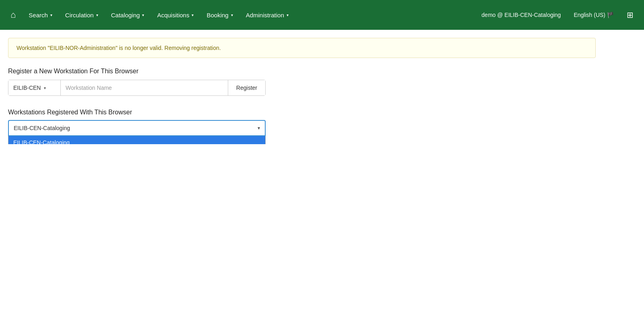 This screenshot has height=327, width=644. Describe the element at coordinates (40, 15) in the screenshot. I see `nav-search: Search ▾` at that location.